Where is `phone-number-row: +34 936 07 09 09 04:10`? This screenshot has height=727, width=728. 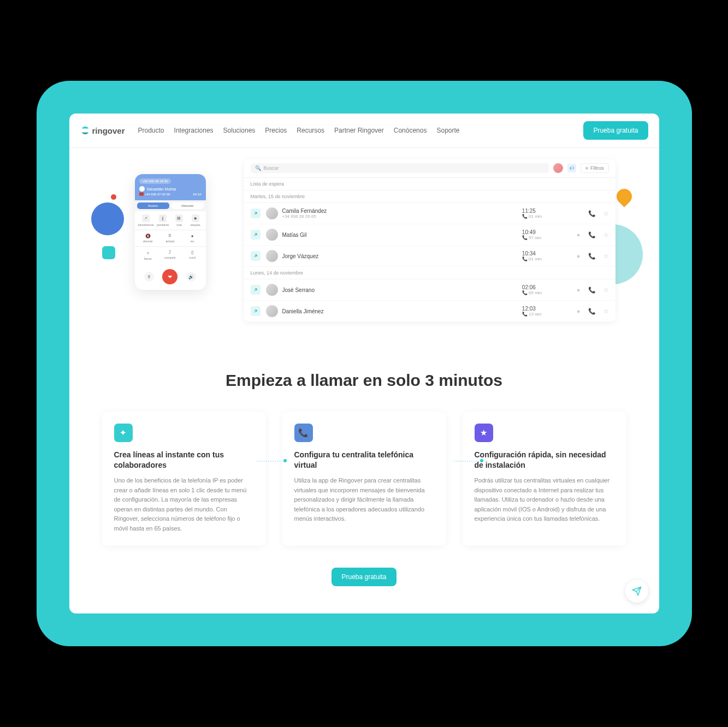
phone-number-row: +34 936 07 09 09 04:10 is located at coordinates (170, 194).